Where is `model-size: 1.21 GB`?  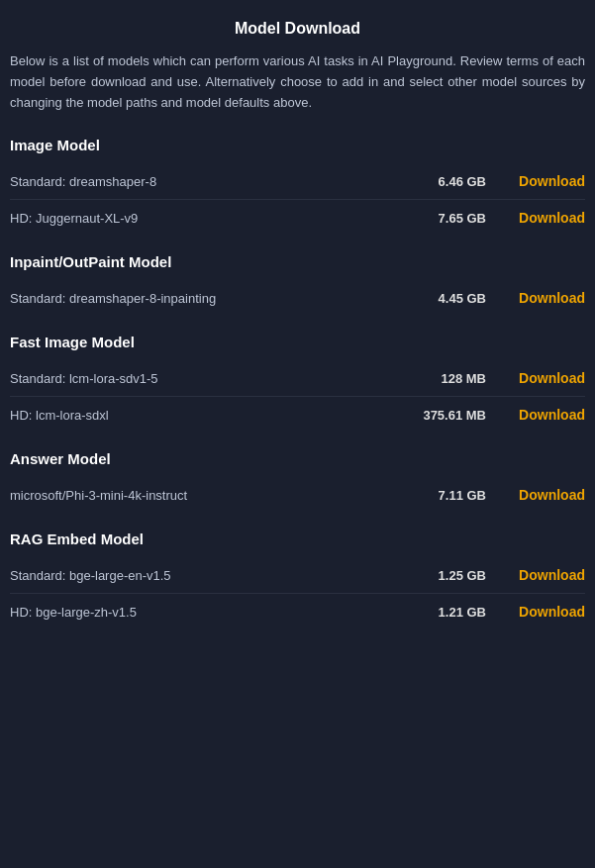 model-size: 1.21 GB is located at coordinates (437, 612).